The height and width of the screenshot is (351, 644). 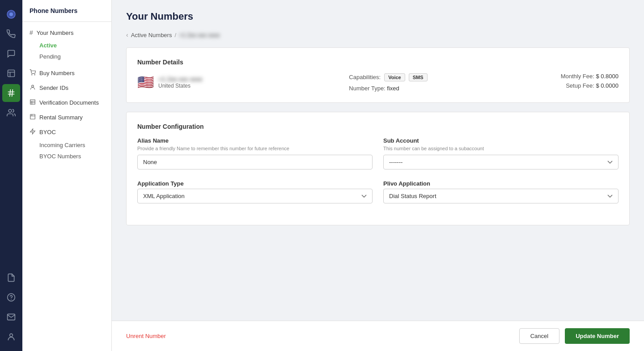 What do you see at coordinates (449, 77) in the screenshot?
I see `capabilities-row: Capabilities: Voice SMS` at bounding box center [449, 77].